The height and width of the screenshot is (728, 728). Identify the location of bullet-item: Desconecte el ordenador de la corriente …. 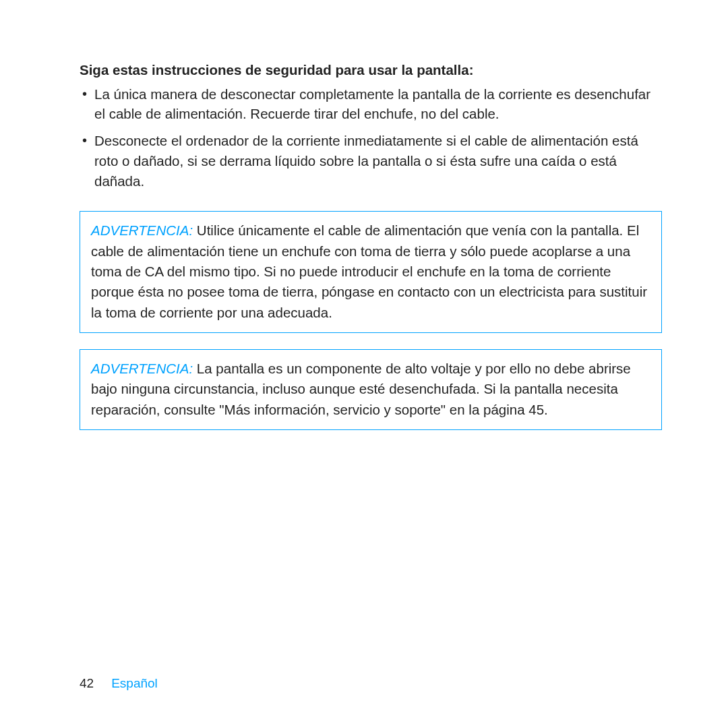
(371, 160).